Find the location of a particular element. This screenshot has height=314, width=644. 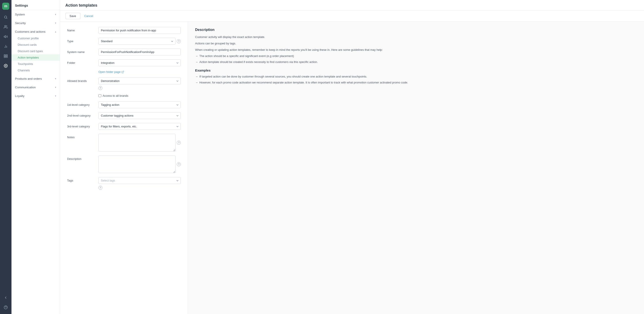

description-row: Description ? is located at coordinates (124, 164).